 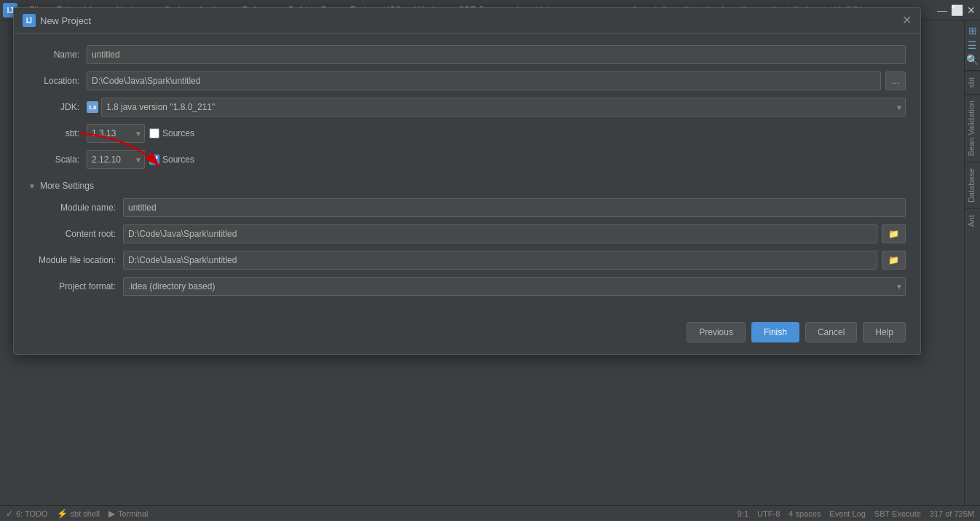 What do you see at coordinates (500, 260) in the screenshot?
I see `module-file-location-input` at bounding box center [500, 260].